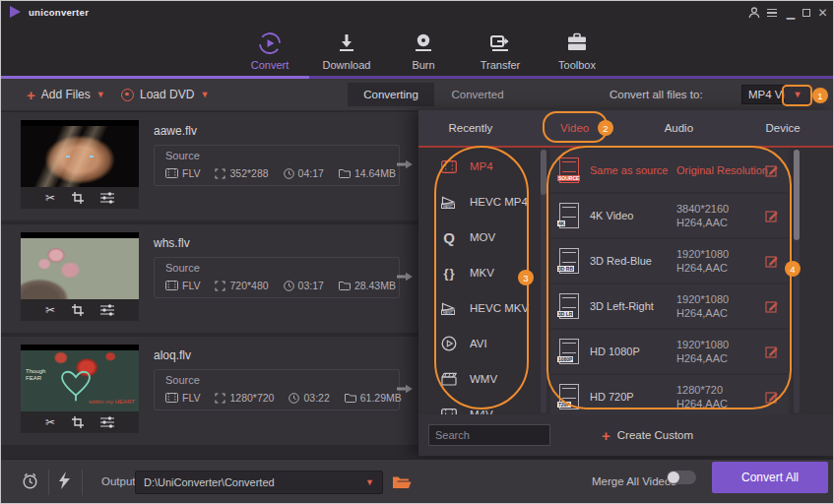 The height and width of the screenshot is (504, 834). Describe the element at coordinates (679, 128) in the screenshot. I see `panel-tab-audio: Audio` at that location.